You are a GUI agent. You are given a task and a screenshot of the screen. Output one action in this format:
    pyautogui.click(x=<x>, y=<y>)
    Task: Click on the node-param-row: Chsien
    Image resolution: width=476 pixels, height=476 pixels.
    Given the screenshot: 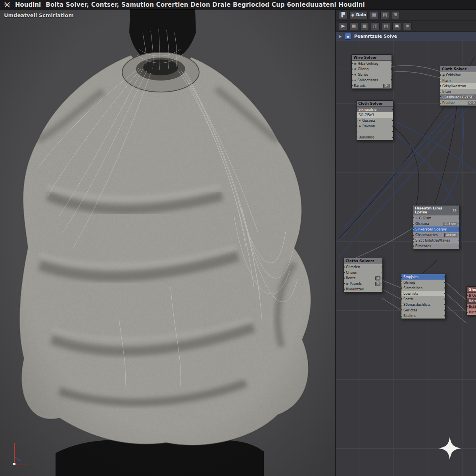 What is the action you would take?
    pyautogui.click(x=363, y=273)
    